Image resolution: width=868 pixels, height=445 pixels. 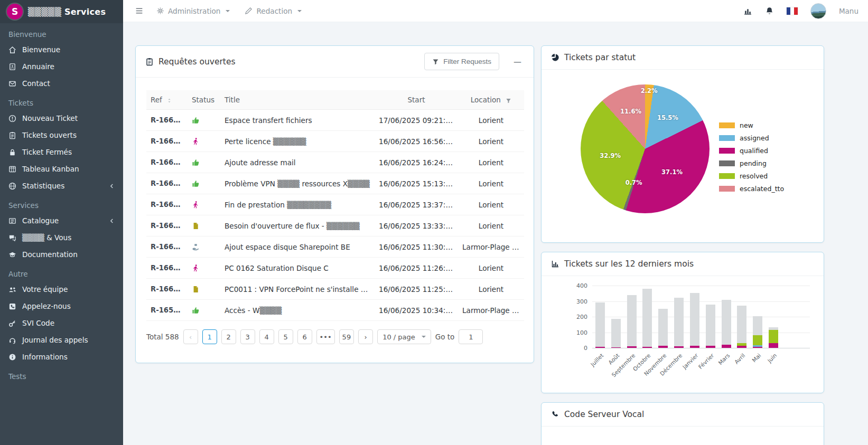 I want to click on france-flag-icon, so click(x=792, y=11).